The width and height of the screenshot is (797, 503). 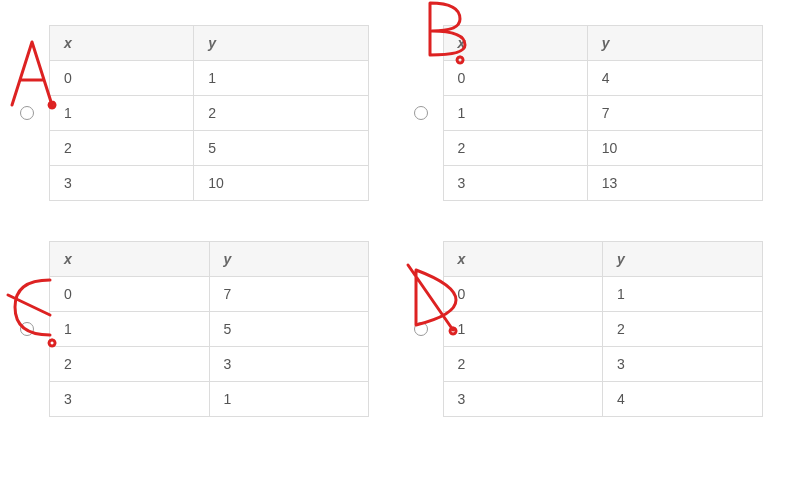 What do you see at coordinates (210, 294) in the screenshot?
I see `table-row: 07` at bounding box center [210, 294].